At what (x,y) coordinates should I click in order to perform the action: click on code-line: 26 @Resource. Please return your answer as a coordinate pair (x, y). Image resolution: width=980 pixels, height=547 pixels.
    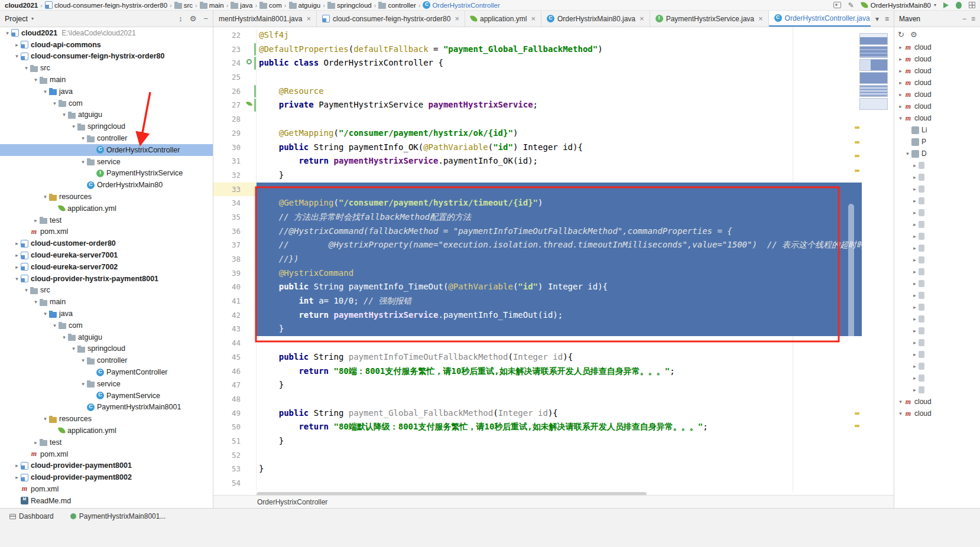
    Looking at the image, I should click on (538, 92).